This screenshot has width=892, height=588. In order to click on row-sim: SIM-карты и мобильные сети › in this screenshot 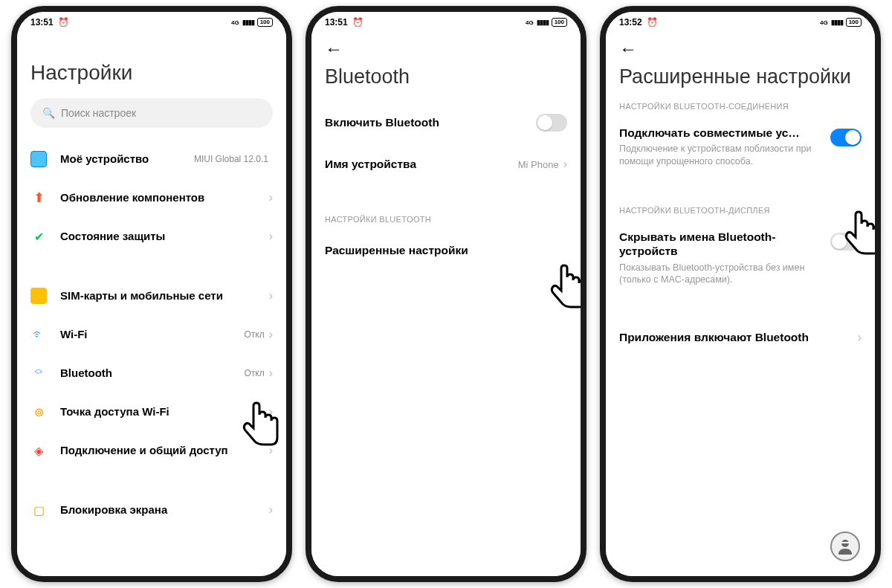, I will do `click(152, 296)`.